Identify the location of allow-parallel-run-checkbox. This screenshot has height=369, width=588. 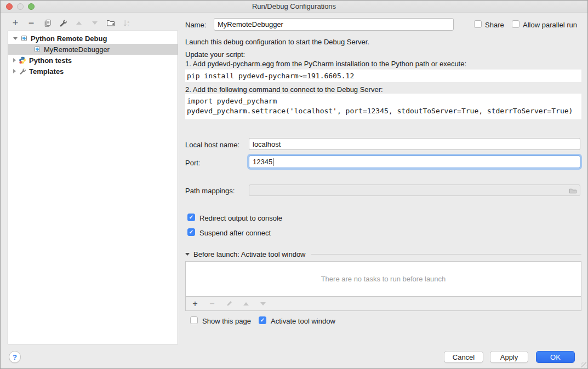
(516, 24).